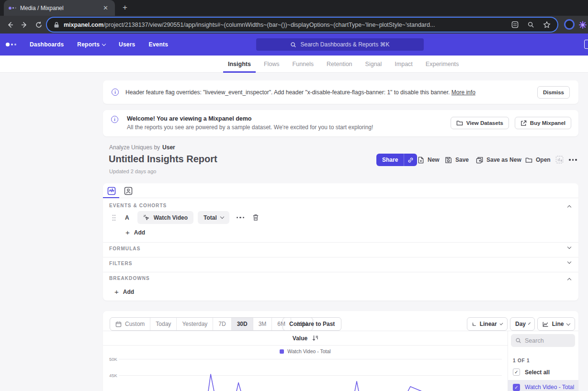 Image resolution: width=588 pixels, height=391 pixels. Describe the element at coordinates (128, 191) in the screenshot. I see `profiles-tab` at that location.